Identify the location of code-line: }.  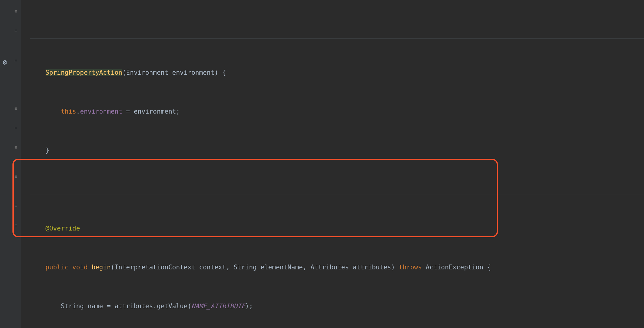
(337, 150).